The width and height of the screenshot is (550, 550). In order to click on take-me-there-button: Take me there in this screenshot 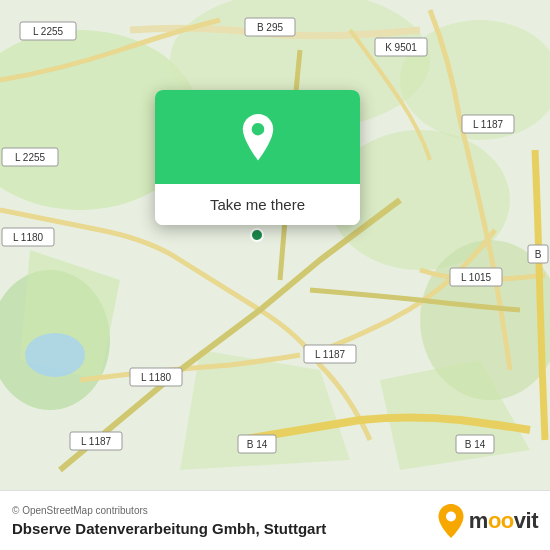, I will do `click(258, 204)`.